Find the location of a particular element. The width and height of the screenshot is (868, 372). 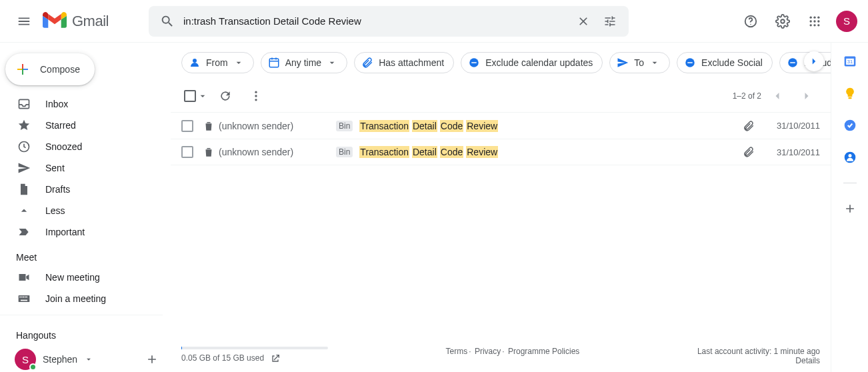

side-panel: 31 is located at coordinates (849, 207).